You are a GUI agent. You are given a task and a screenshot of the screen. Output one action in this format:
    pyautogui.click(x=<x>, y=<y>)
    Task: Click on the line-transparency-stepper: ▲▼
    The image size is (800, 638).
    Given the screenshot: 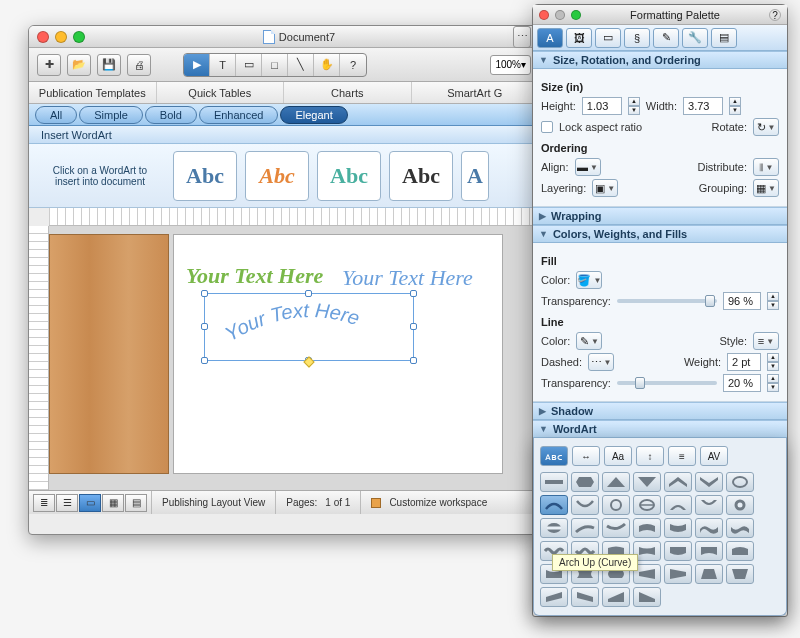 What is the action you would take?
    pyautogui.click(x=773, y=383)
    